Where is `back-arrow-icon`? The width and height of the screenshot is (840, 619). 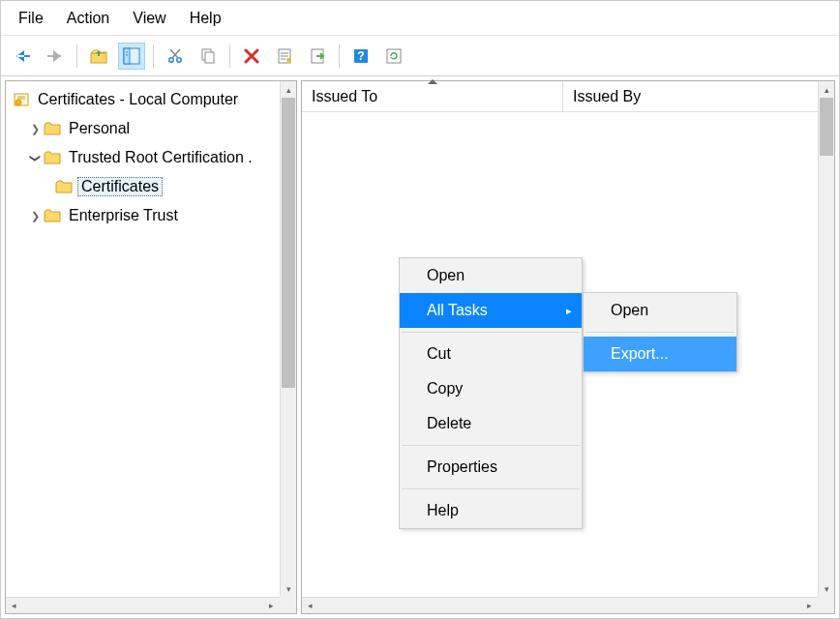 back-arrow-icon is located at coordinates (22, 56).